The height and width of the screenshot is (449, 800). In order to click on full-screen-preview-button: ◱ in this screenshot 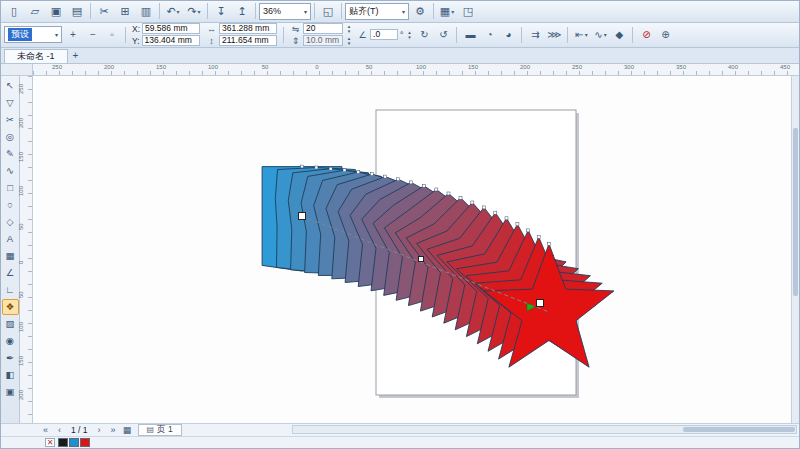, I will do `click(328, 11)`.